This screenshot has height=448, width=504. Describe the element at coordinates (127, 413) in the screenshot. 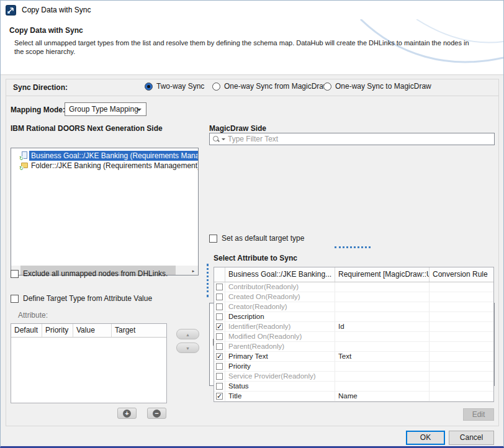

I see `add-row-button` at that location.